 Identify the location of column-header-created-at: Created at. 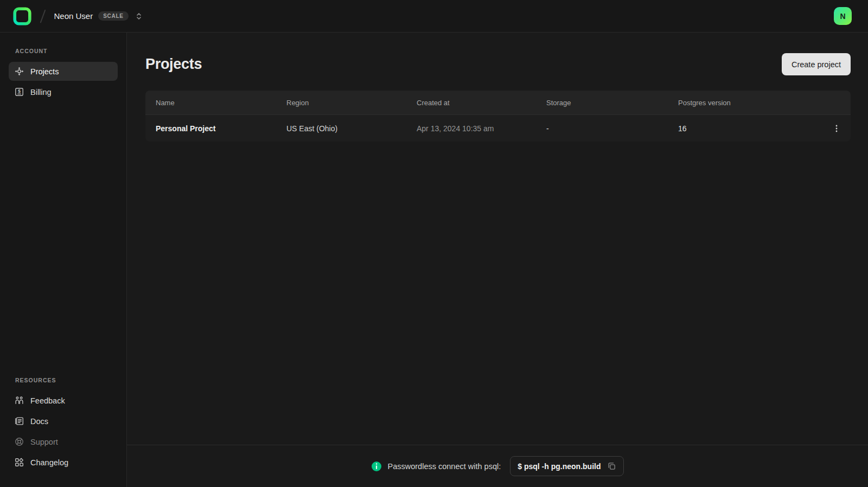
(482, 103).